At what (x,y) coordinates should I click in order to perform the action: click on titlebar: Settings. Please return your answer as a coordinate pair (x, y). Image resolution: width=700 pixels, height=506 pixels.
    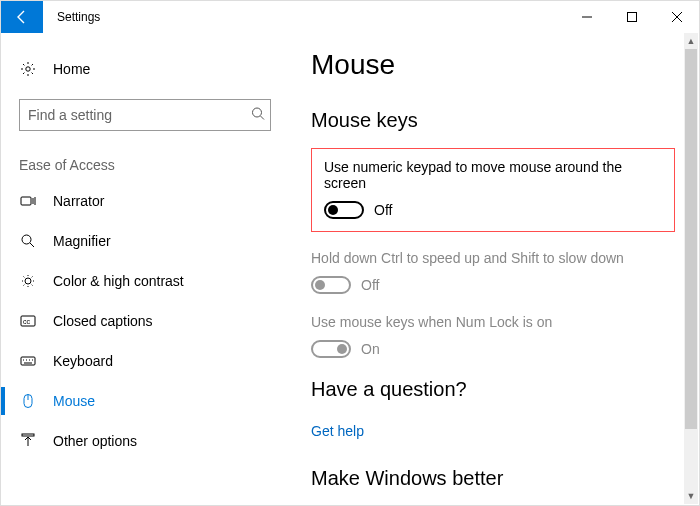
    Looking at the image, I should click on (350, 17).